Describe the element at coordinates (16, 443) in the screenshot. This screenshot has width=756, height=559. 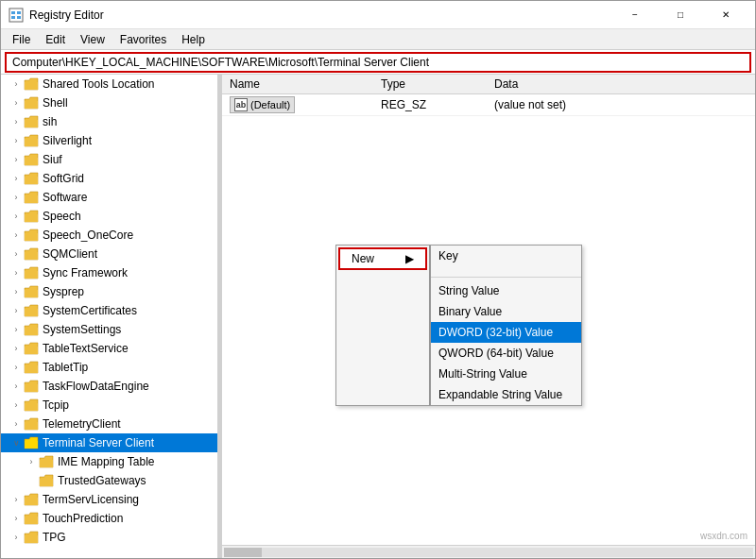
I see `expand-arrow: ∨` at that location.